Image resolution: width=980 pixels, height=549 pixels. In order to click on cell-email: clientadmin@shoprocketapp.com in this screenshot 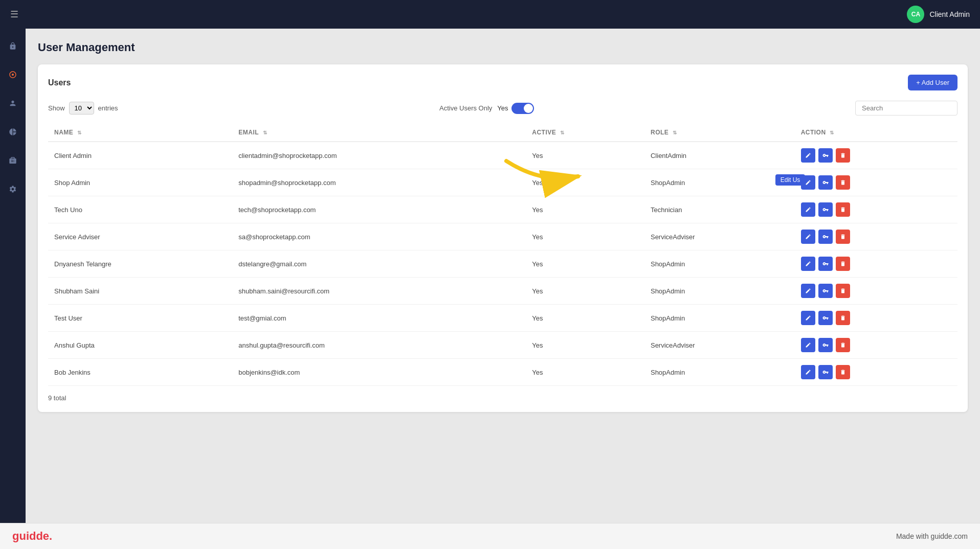, I will do `click(379, 155)`.